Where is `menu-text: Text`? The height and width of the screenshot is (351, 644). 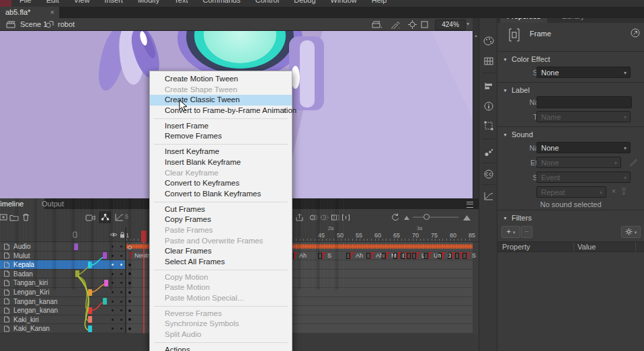 menu-text: Text is located at coordinates (181, 3).